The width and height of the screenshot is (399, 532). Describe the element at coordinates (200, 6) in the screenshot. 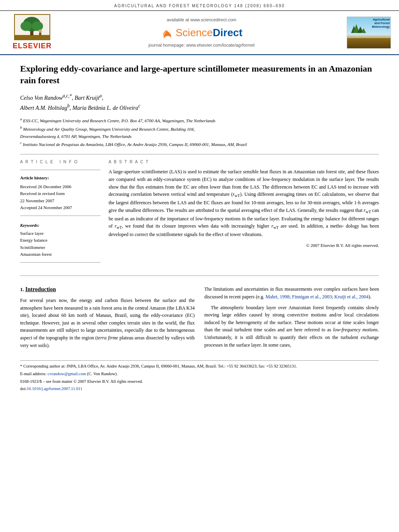

I see `journal-header: Agricultural and Forest Meteorology 148 …` at that location.